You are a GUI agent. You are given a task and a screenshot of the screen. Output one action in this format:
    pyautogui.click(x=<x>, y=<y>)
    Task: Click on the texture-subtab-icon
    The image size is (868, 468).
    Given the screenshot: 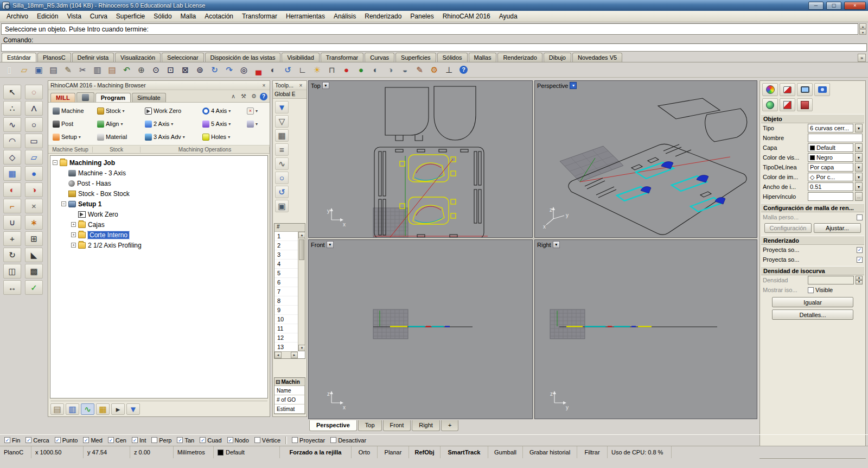 What is the action you would take?
    pyautogui.click(x=805, y=105)
    